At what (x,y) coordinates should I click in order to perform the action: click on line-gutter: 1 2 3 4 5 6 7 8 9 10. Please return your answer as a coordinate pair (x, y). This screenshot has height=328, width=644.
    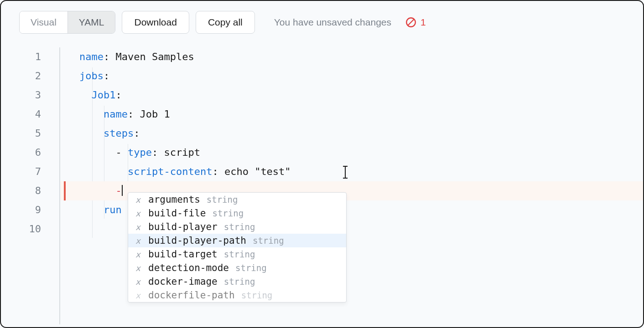
    Looking at the image, I should click on (31, 186).